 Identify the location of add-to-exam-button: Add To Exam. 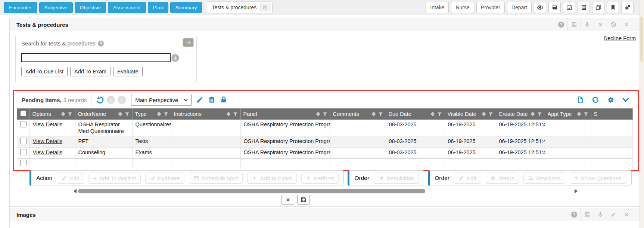
(90, 72).